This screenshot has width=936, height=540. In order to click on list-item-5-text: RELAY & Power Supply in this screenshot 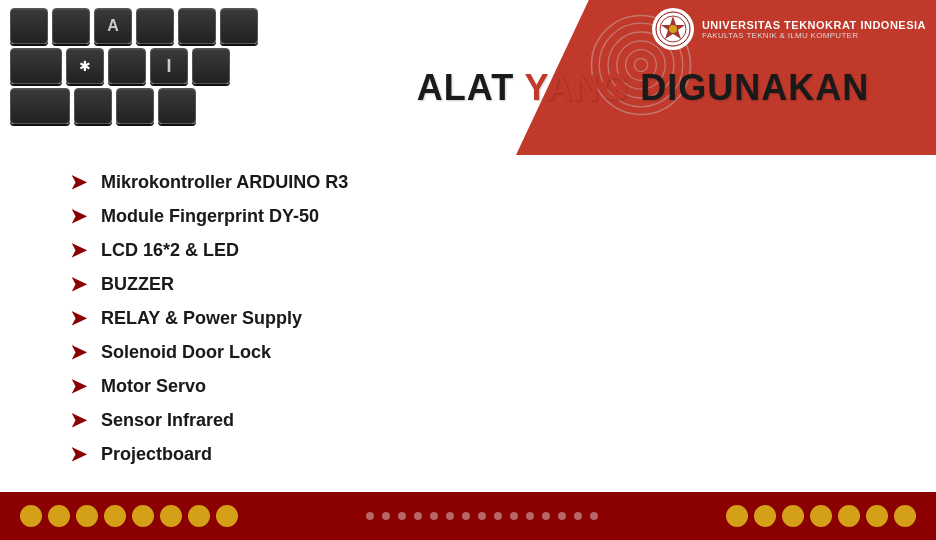, I will do `click(202, 318)`.